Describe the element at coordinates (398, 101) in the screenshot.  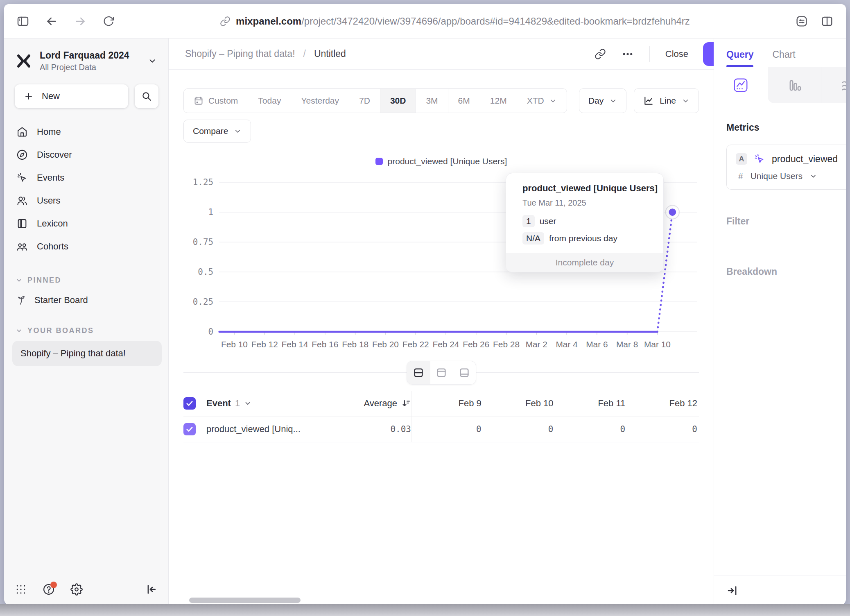
I see `range-button-30d: 30D` at that location.